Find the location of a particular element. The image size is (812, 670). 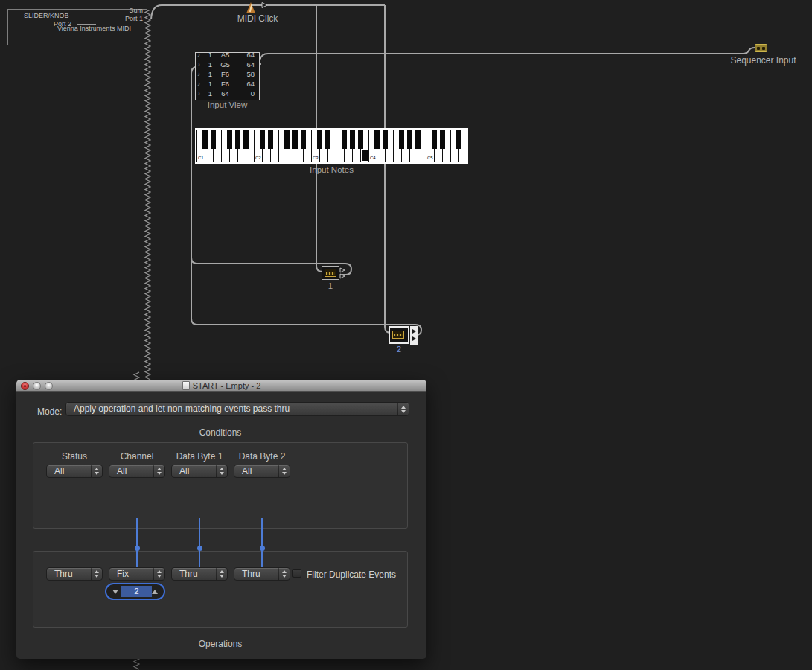

sequencer-input-object: Sequencer Input is located at coordinates (764, 56).